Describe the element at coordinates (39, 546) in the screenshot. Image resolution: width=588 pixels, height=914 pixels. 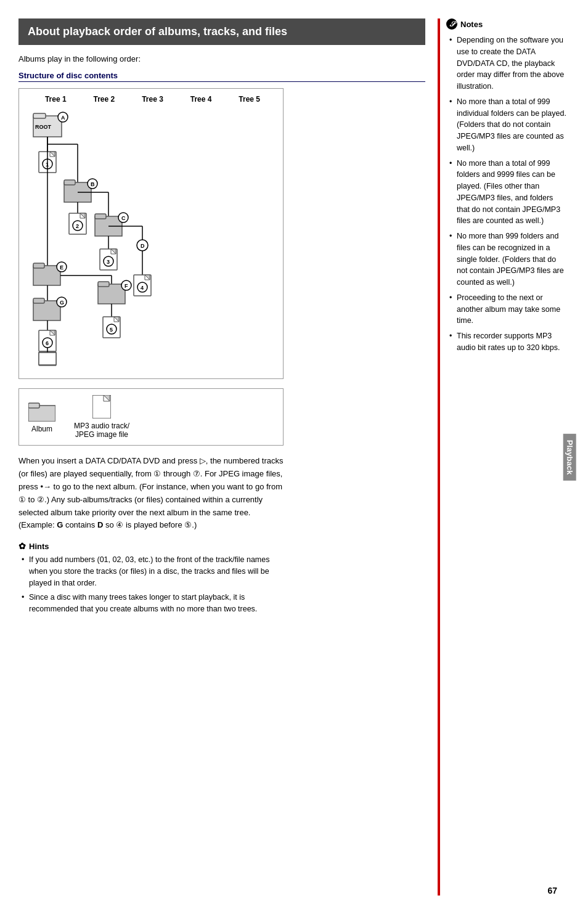
I see `hints-title-text: Hints` at that location.